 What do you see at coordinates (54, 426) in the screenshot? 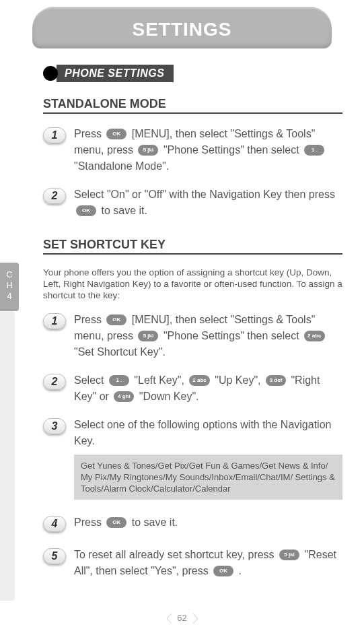
I see `step-number: 3` at bounding box center [54, 426].